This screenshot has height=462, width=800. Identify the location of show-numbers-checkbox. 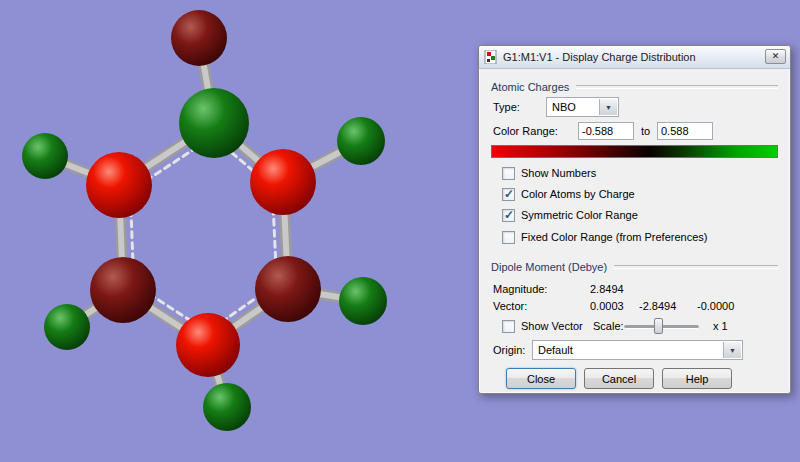
(508, 174).